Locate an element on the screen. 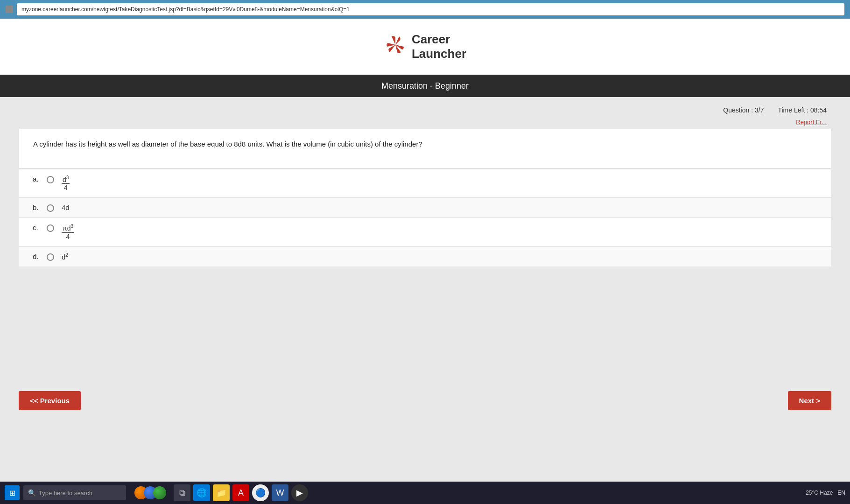 This screenshot has width=850, height=504. taskbar-right: 25°C Haze EN is located at coordinates (825, 493).